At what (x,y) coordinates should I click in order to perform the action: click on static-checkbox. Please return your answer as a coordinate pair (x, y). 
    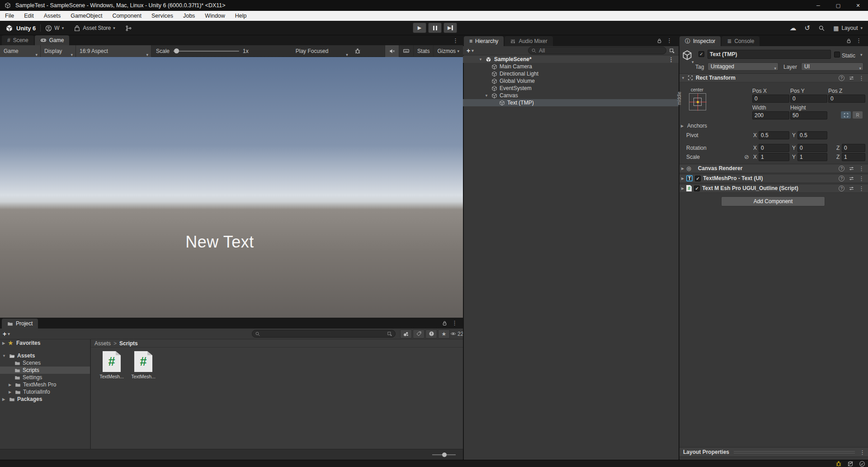
    Looking at the image, I should click on (837, 54).